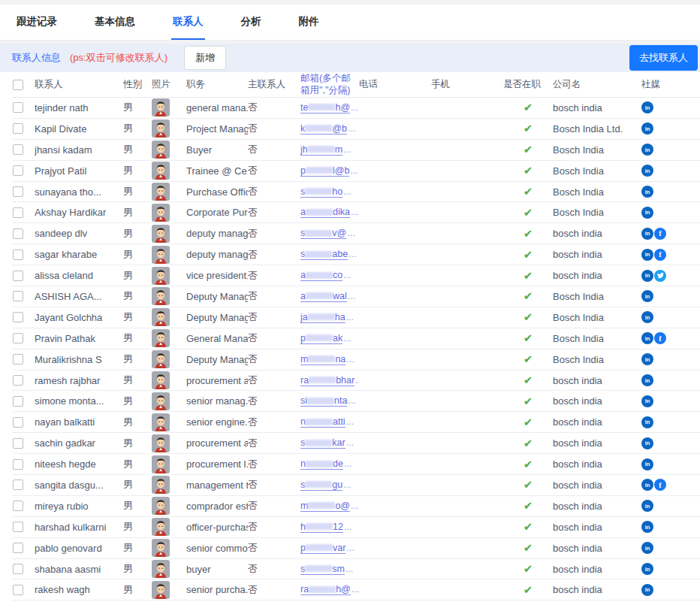 The width and height of the screenshot is (700, 602). I want to click on select-all-checkbox, so click(18, 85).